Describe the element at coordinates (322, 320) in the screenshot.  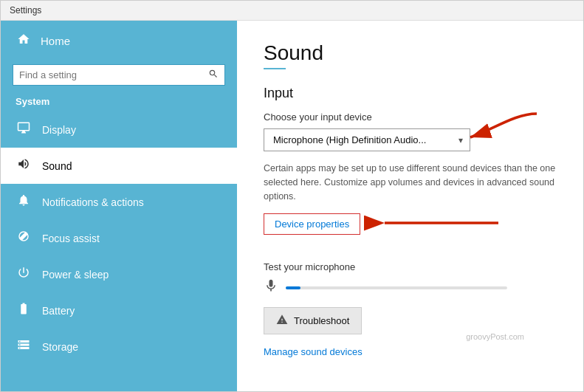
I see `troubleshoot-label: Troubleshoot` at that location.